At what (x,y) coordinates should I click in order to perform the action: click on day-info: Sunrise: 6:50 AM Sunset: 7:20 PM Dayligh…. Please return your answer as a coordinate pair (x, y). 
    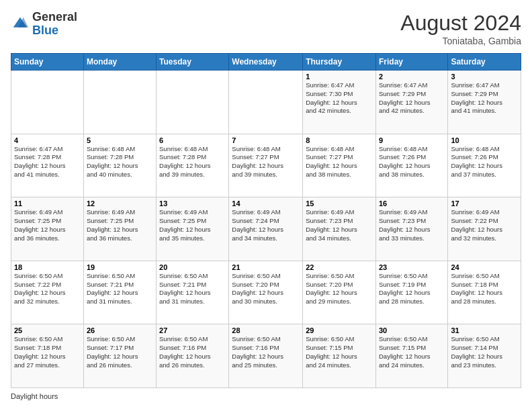
    Looking at the image, I should click on (339, 289).